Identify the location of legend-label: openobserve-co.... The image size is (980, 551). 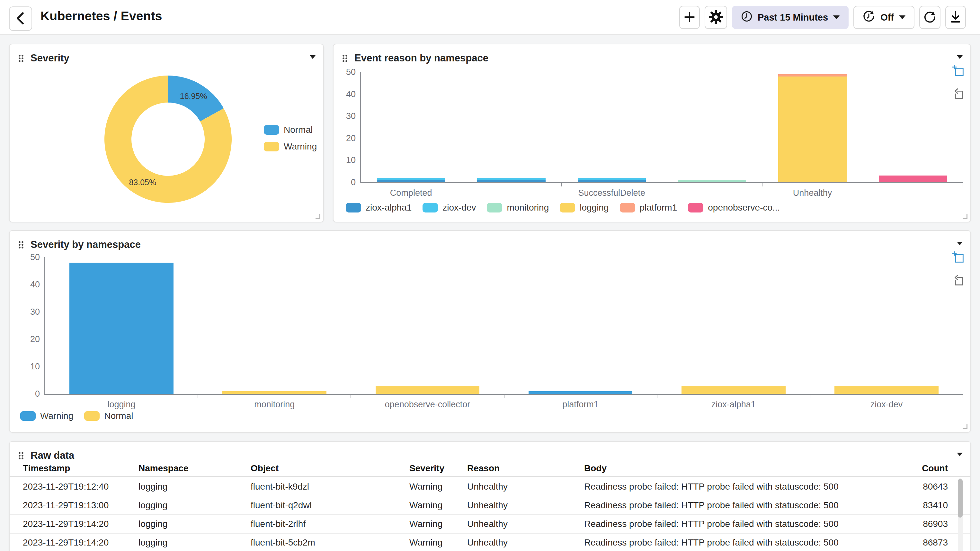
(744, 208).